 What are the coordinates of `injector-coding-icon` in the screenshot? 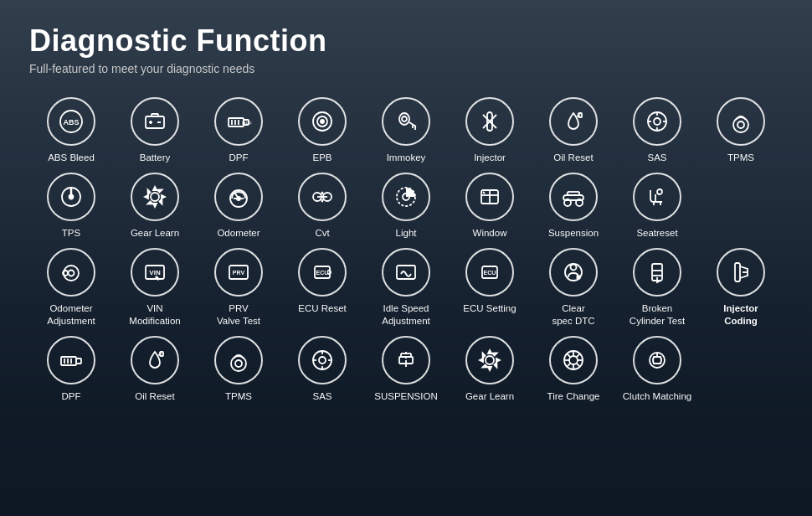 It's located at (741, 272).